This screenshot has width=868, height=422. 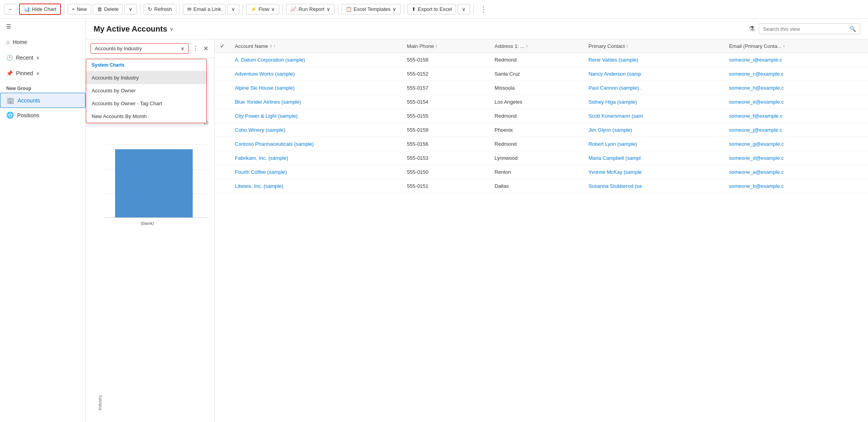 What do you see at coordinates (201, 48) in the screenshot?
I see `chart-header-icons: ⋮ ✕` at bounding box center [201, 48].